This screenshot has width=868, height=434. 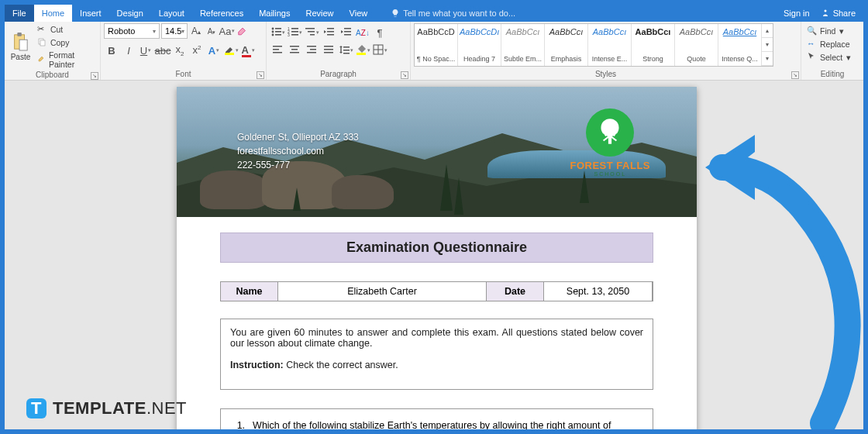 What do you see at coordinates (823, 13) in the screenshot?
I see `titlebar-right: Sign in Share` at bounding box center [823, 13].